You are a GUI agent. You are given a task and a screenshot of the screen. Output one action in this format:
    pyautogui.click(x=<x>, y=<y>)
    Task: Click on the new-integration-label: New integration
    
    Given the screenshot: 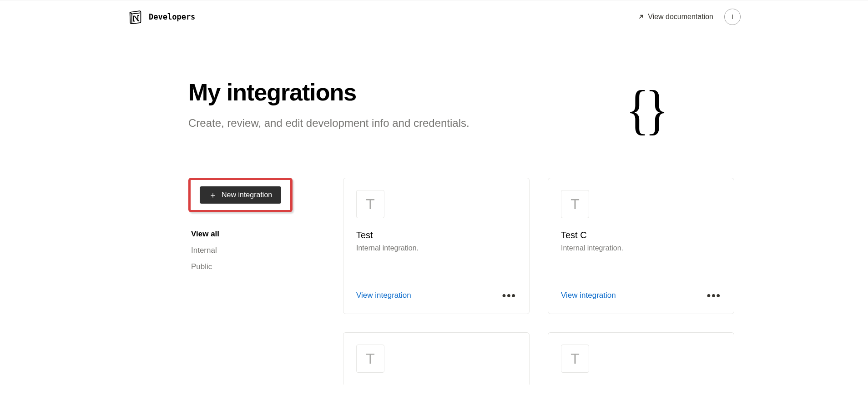 What is the action you would take?
    pyautogui.click(x=247, y=195)
    